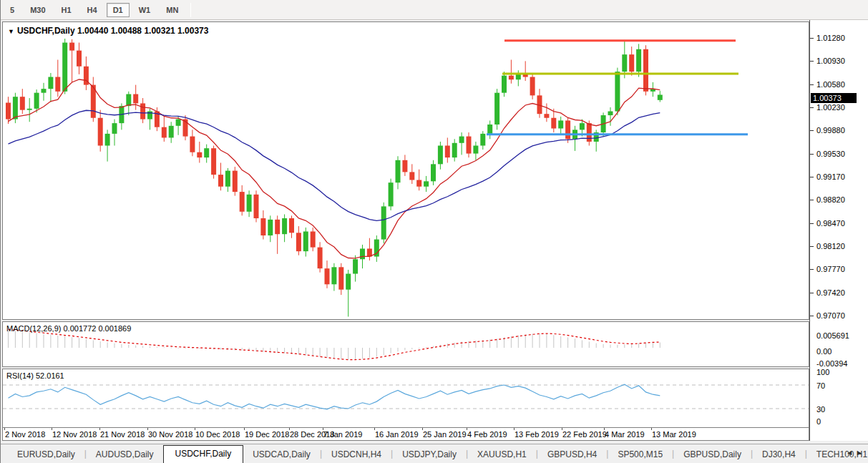 The image size is (868, 463). I want to click on date-tick-label: 2 Nov 2018, so click(25, 434).